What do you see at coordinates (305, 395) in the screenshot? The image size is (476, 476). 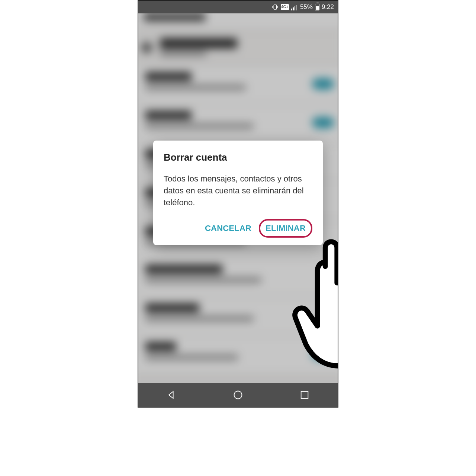 I see `recent-apps-icon` at bounding box center [305, 395].